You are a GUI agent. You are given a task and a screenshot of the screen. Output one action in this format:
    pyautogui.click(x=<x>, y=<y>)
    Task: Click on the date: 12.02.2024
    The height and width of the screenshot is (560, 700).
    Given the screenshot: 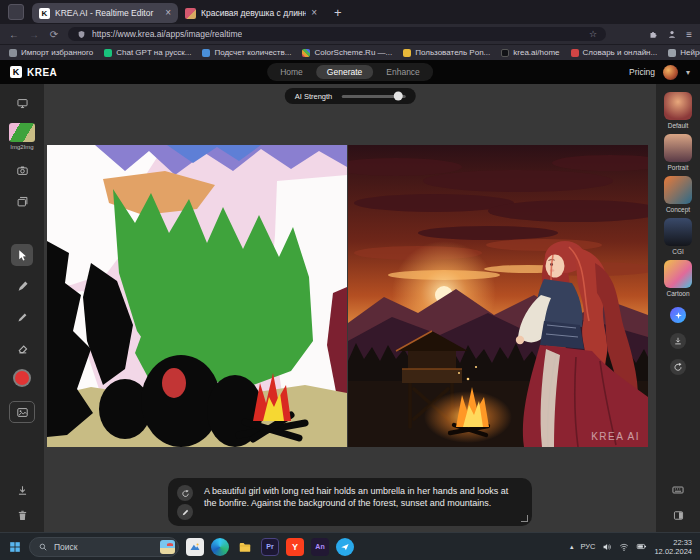 What is the action you would take?
    pyautogui.click(x=673, y=552)
    